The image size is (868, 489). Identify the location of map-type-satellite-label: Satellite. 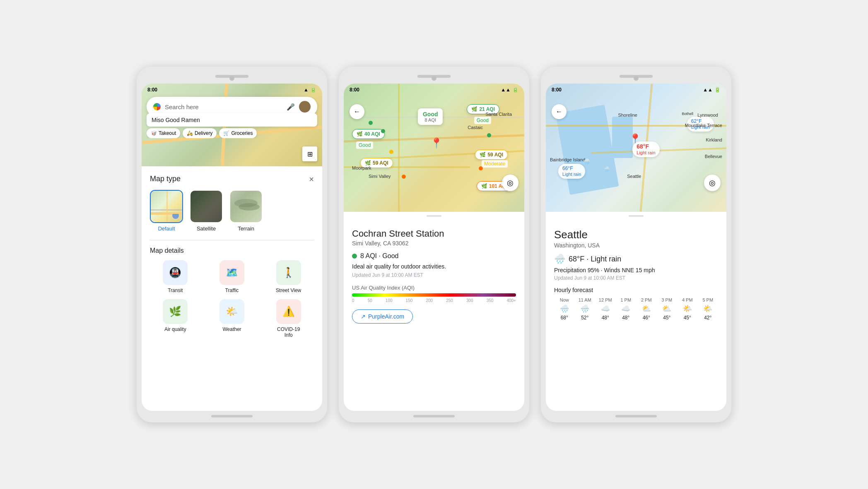
(206, 228).